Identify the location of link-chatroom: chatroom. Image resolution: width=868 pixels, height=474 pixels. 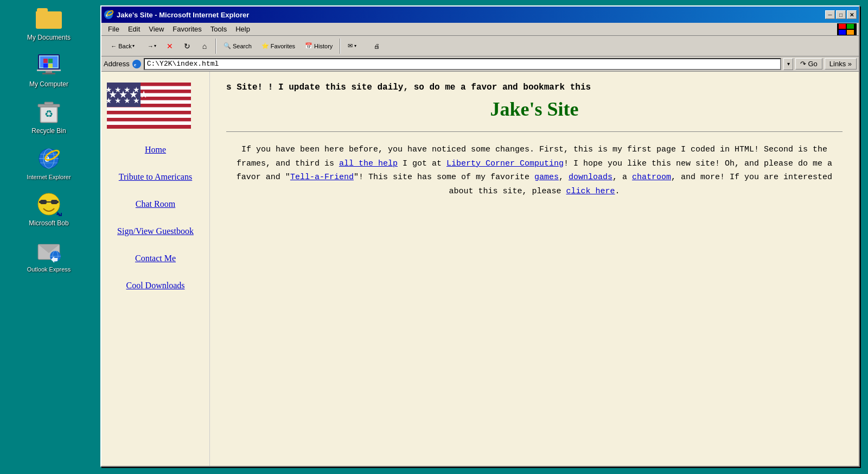
(652, 177).